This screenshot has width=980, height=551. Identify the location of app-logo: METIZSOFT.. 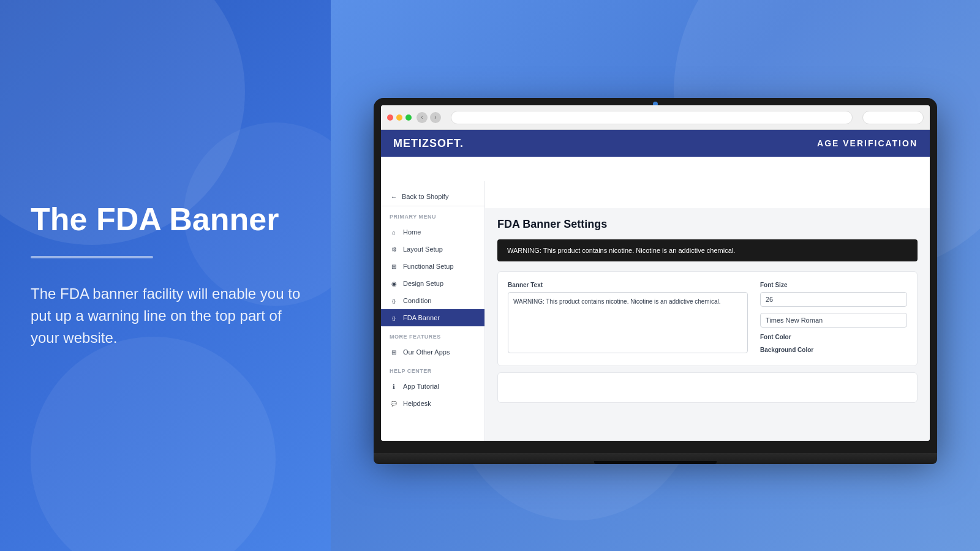
(429, 143).